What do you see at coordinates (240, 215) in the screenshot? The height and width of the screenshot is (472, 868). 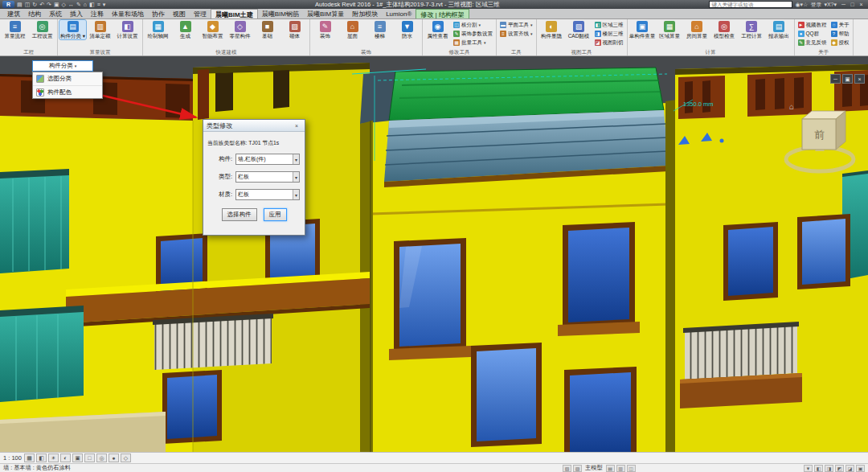 I see `dialog-button: 选择构件` at bounding box center [240, 215].